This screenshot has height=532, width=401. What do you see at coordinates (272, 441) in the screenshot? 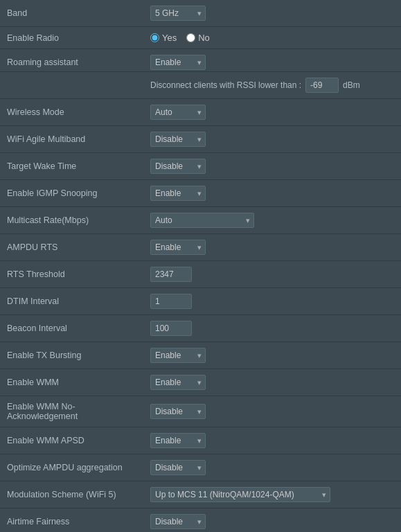
I see `control-enable-wmm-apsd: EnableDisable` at bounding box center [272, 441].